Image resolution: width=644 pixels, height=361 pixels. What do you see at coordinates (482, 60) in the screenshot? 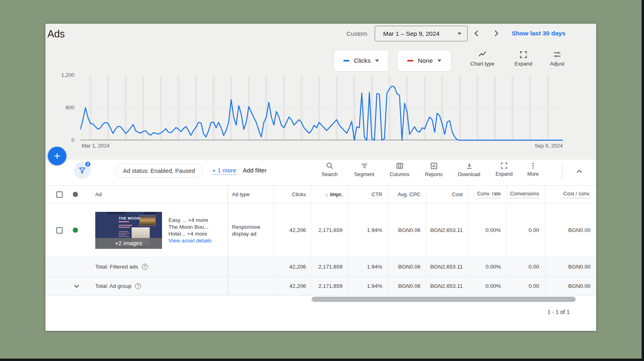
I see `chart-type-button: Chart type` at bounding box center [482, 60].